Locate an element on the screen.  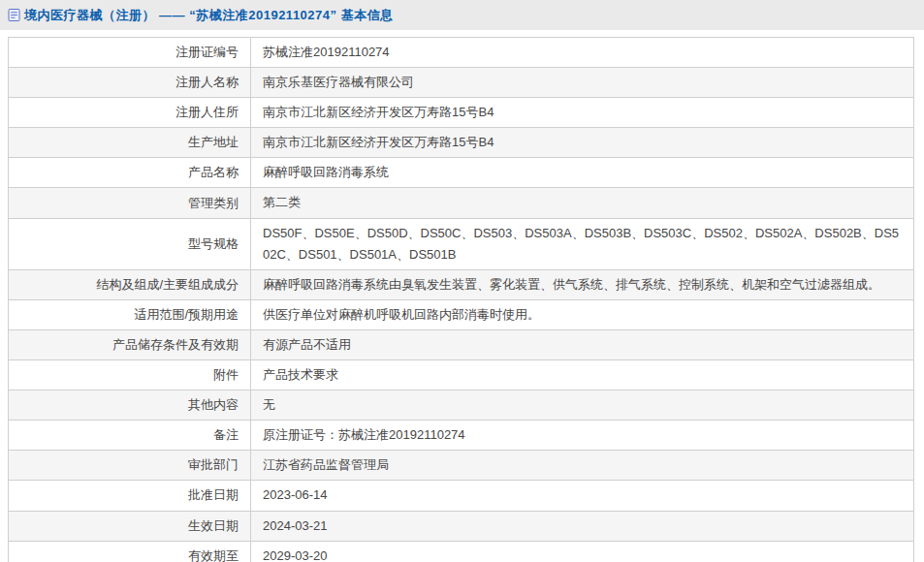
row-label-text: 注册人住所 is located at coordinates (207, 112).